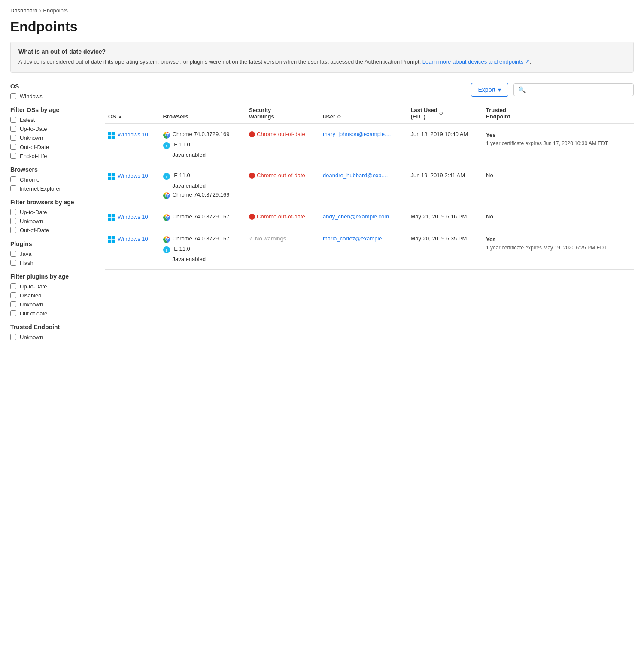  Describe the element at coordinates (322, 10) in the screenshot. I see `breadcrumb: Dashboard › Endpoints` at that location.